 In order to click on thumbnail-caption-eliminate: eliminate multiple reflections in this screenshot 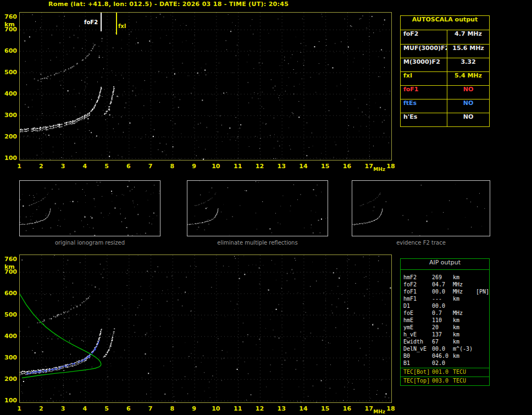, I will do `click(257, 243)`.